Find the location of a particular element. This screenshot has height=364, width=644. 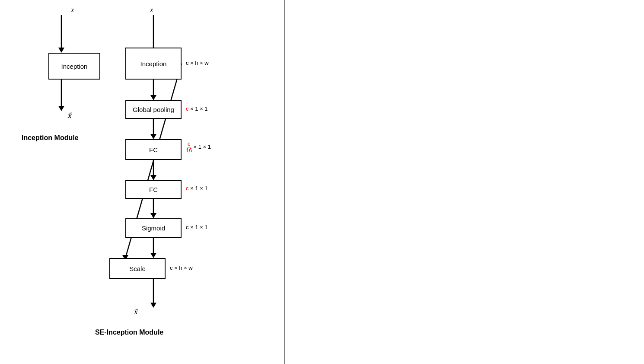

se-x-tilde: x̃ is located at coordinates (136, 312).